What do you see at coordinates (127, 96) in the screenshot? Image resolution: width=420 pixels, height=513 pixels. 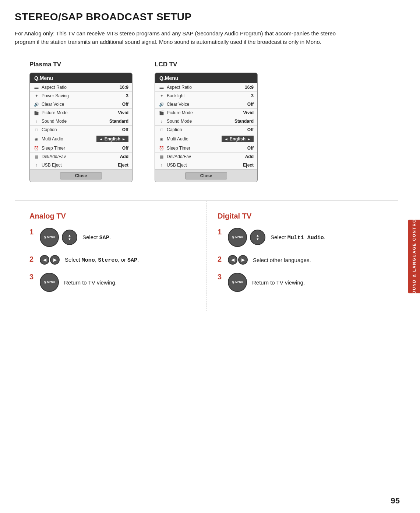 I see `plasma-value-power-saving: 3` at bounding box center [127, 96].